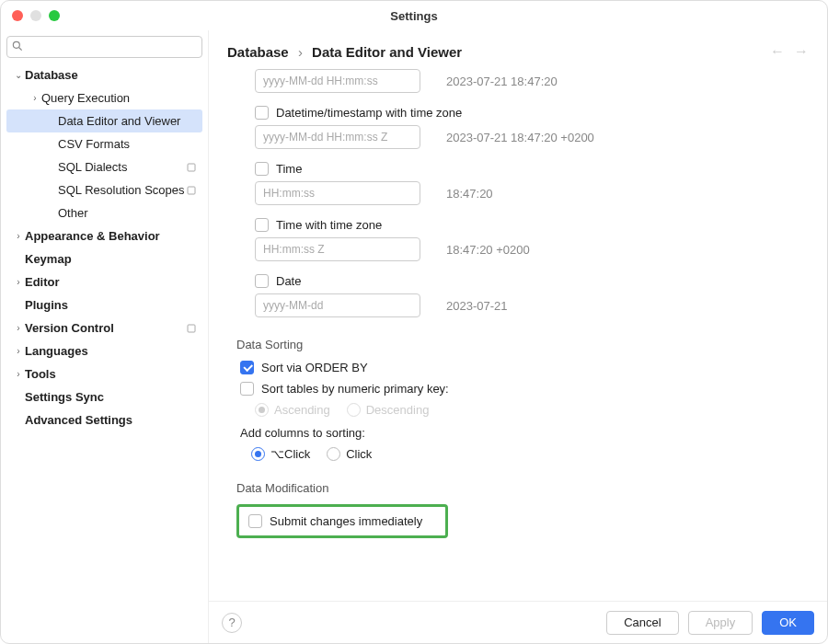 This screenshot has height=644, width=828. I want to click on time-tz-sample: 18:47:20 +0200, so click(488, 250).